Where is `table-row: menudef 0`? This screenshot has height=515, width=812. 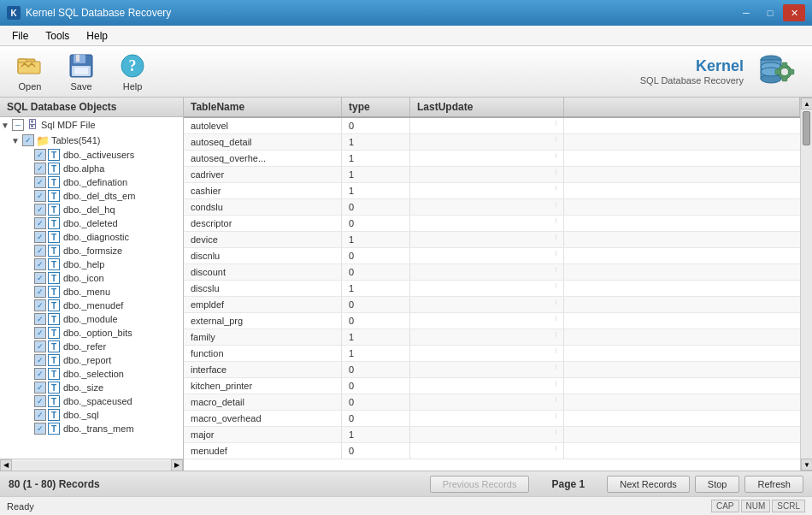
table-row: menudef 0 is located at coordinates (492, 452).